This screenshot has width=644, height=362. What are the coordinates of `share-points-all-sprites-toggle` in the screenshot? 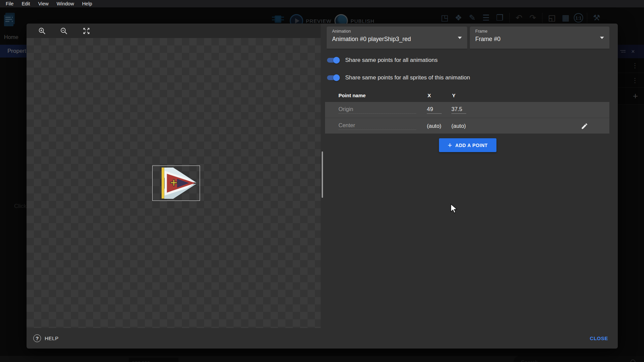 It's located at (333, 78).